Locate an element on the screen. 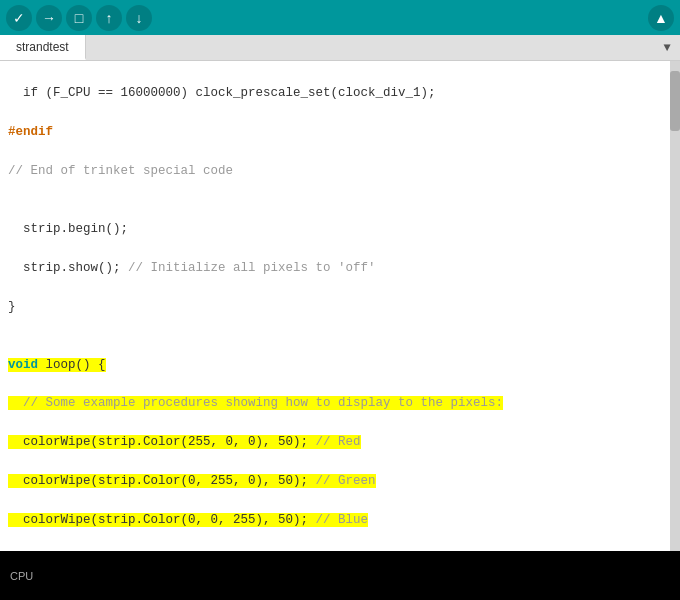 This screenshot has width=680, height=600. monitor-button: ▲ is located at coordinates (661, 18).